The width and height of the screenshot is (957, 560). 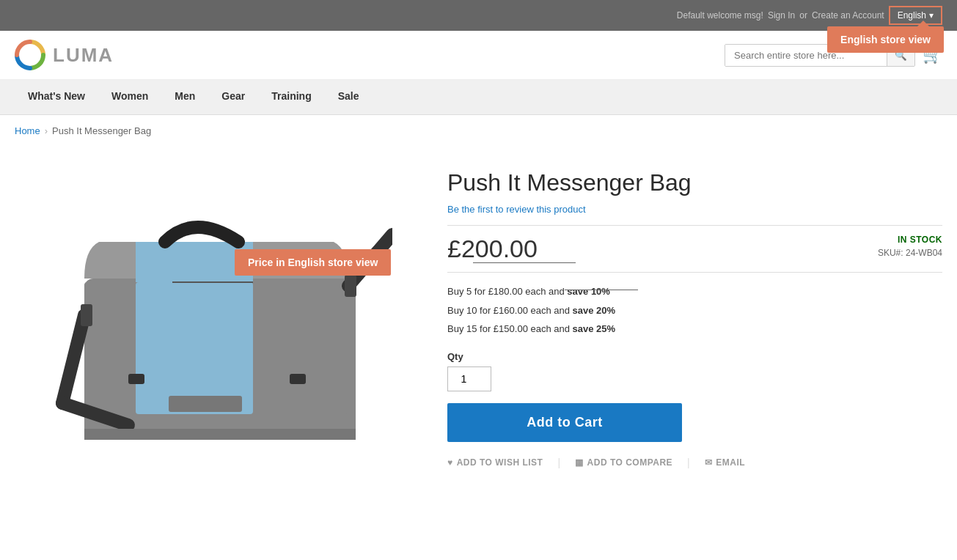 What do you see at coordinates (495, 463) in the screenshot?
I see `wish-list-link: ♥ ADD TO WISH LIST` at bounding box center [495, 463].